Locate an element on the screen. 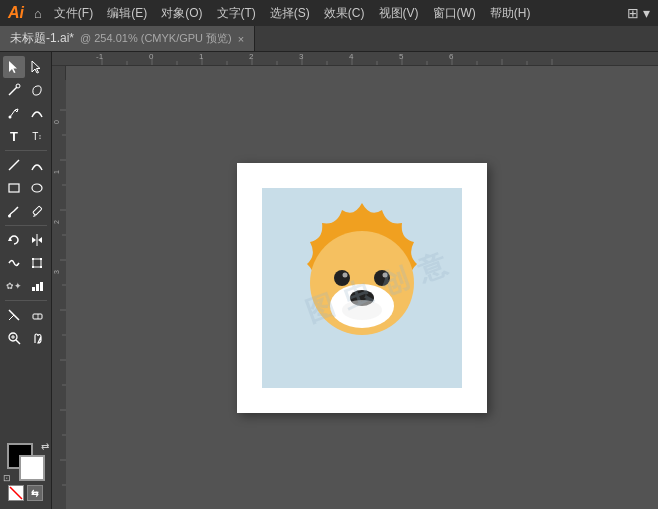  horizontal-ruler: -1 0 1 2 3 4 5 6 is located at coordinates (355, 59).